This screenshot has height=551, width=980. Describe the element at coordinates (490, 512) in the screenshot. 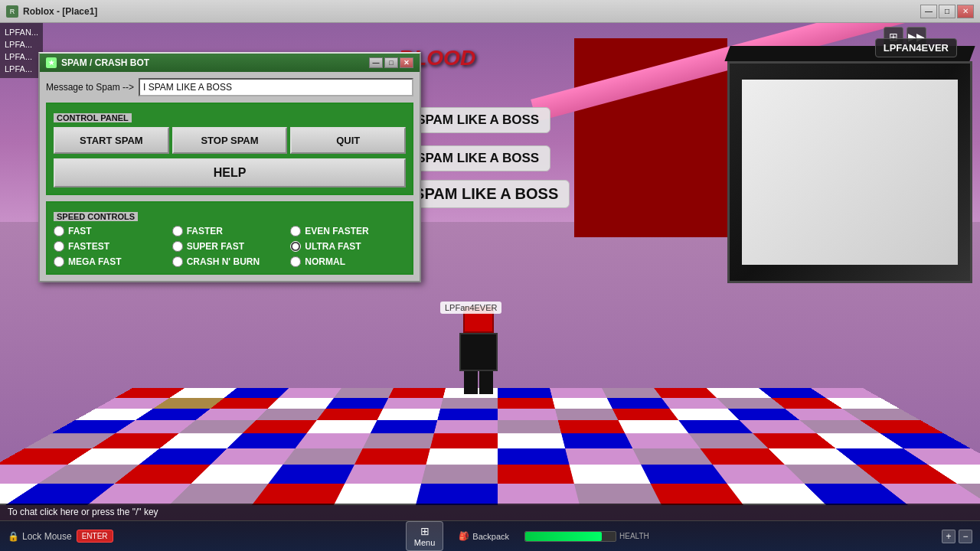

I see `chat-hint: To chat click here or press the "/" key` at that location.